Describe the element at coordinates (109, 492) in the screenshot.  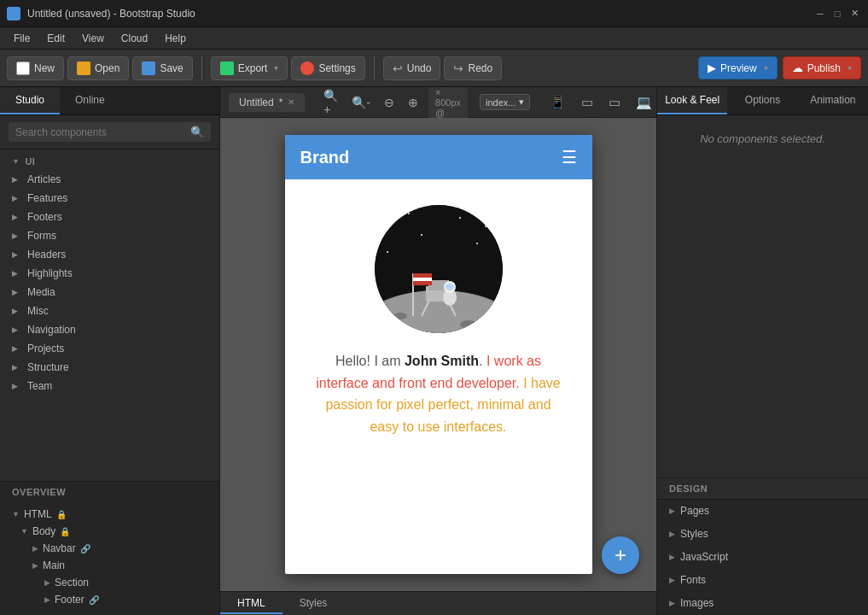
I see `overview-header: Overview` at that location.